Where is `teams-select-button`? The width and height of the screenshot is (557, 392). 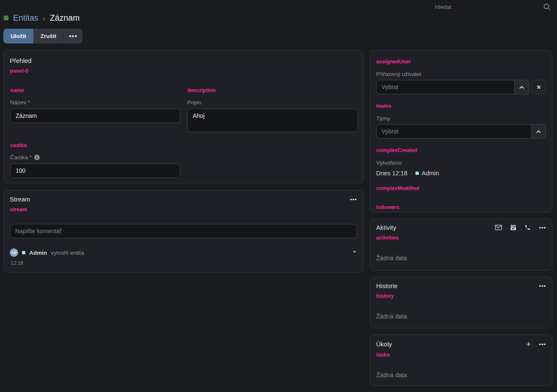 teams-select-button is located at coordinates (539, 131).